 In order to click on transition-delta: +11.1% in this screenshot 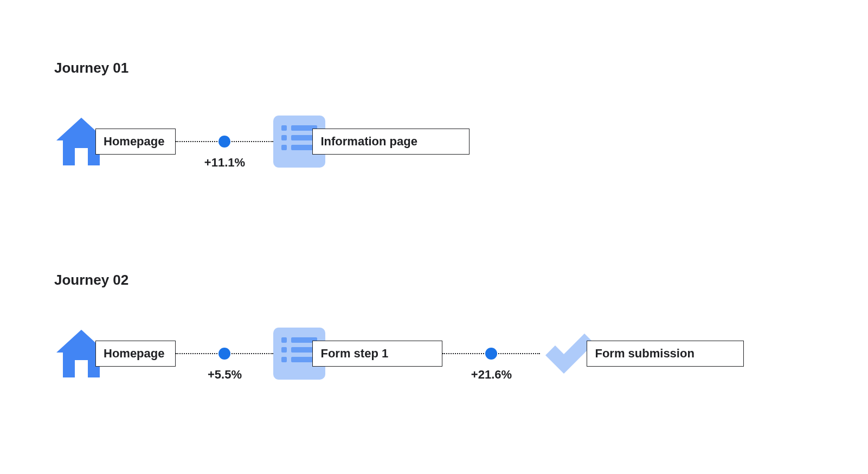, I will do `click(224, 163)`.